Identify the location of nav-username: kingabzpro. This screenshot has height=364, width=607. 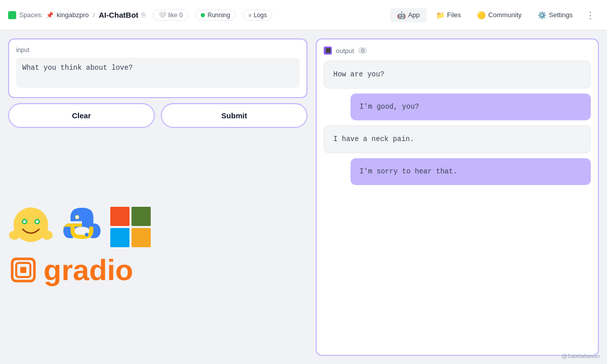
(73, 15).